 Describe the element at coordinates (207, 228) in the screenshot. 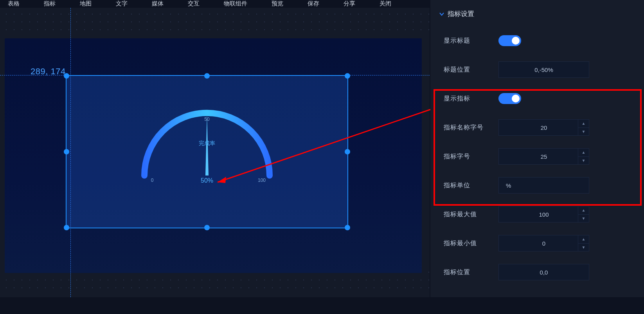

I see `resize-handle-bc` at that location.